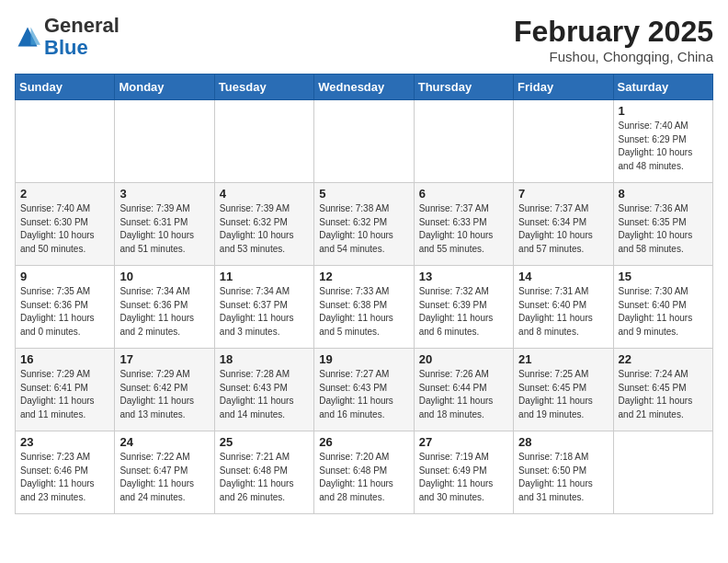 This screenshot has height=563, width=728. Describe the element at coordinates (265, 359) in the screenshot. I see `day-number: 18` at that location.